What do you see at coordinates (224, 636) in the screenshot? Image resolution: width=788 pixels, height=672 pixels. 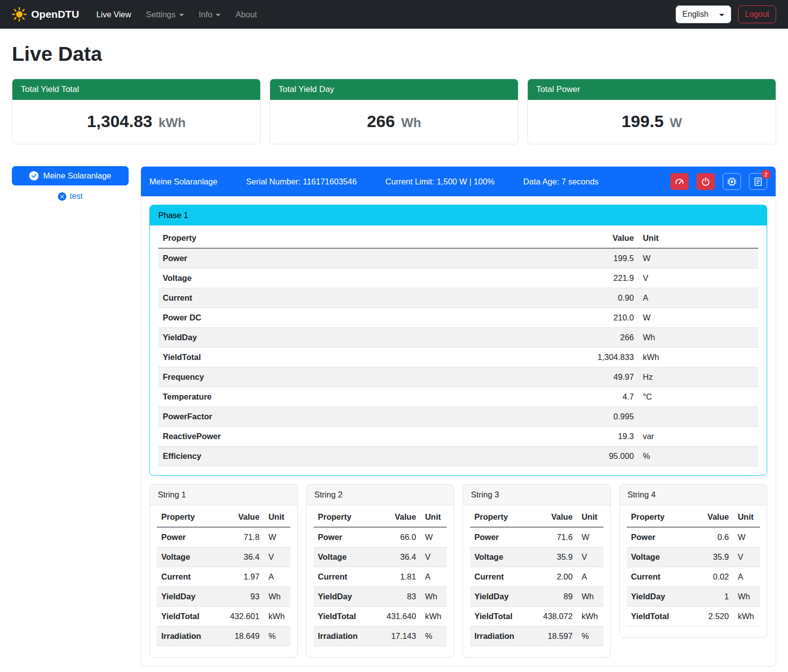 I see `table-row: Irradiation18.649%` at bounding box center [224, 636].